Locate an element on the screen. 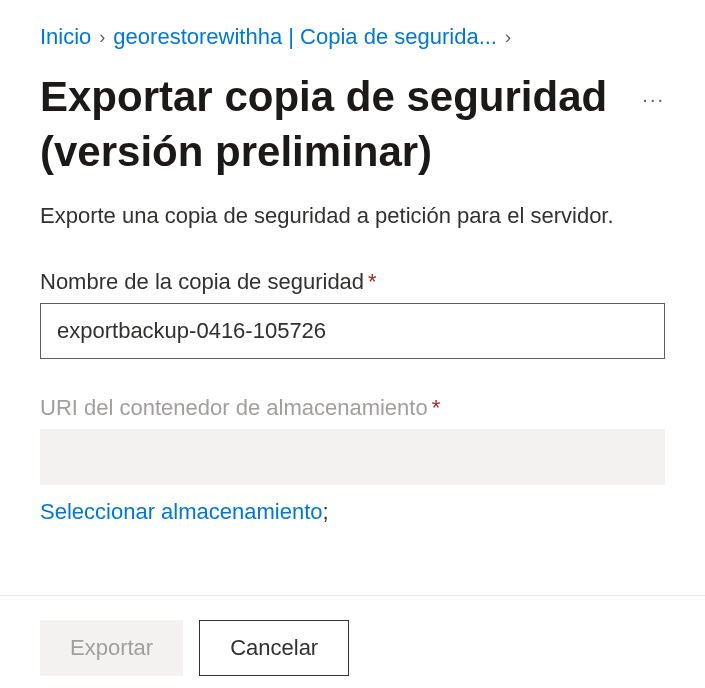 The height and width of the screenshot is (688, 705). footer-actions: Exportar Cancelar is located at coordinates (352, 642).